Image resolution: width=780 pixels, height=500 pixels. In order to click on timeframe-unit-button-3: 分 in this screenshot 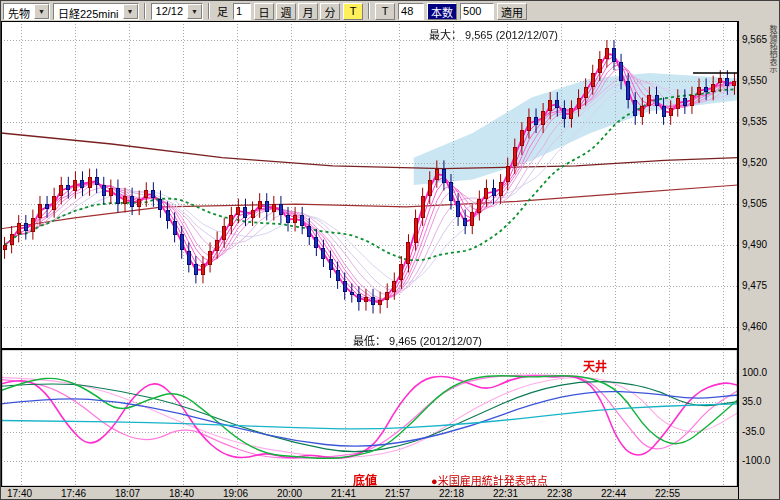, I will do `click(330, 12)`.